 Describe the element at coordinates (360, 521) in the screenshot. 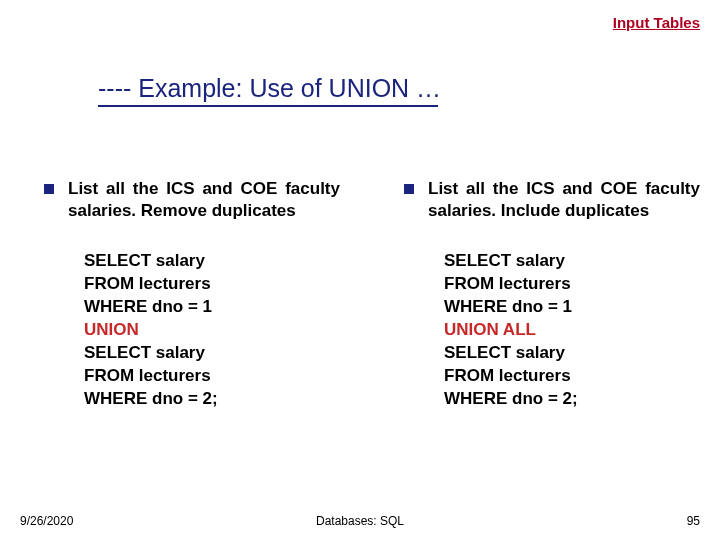

I see `footer-center: Databases: SQL` at that location.